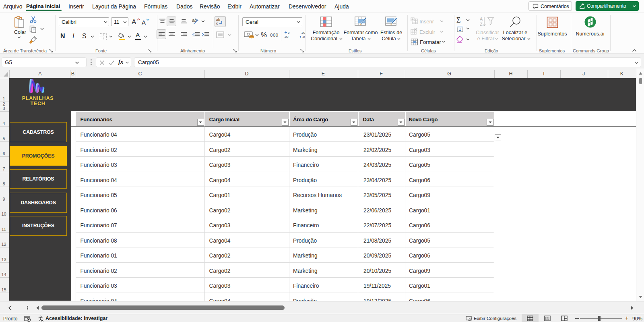  What do you see at coordinates (217, 23) in the screenshot?
I see `svg-text: c` at bounding box center [217, 23].